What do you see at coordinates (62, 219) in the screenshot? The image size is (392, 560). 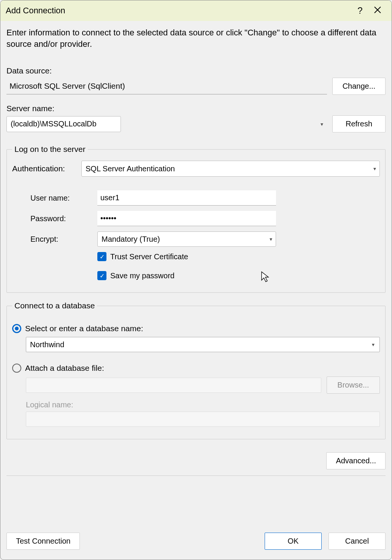 I see `password-label: Password:` at bounding box center [62, 219].